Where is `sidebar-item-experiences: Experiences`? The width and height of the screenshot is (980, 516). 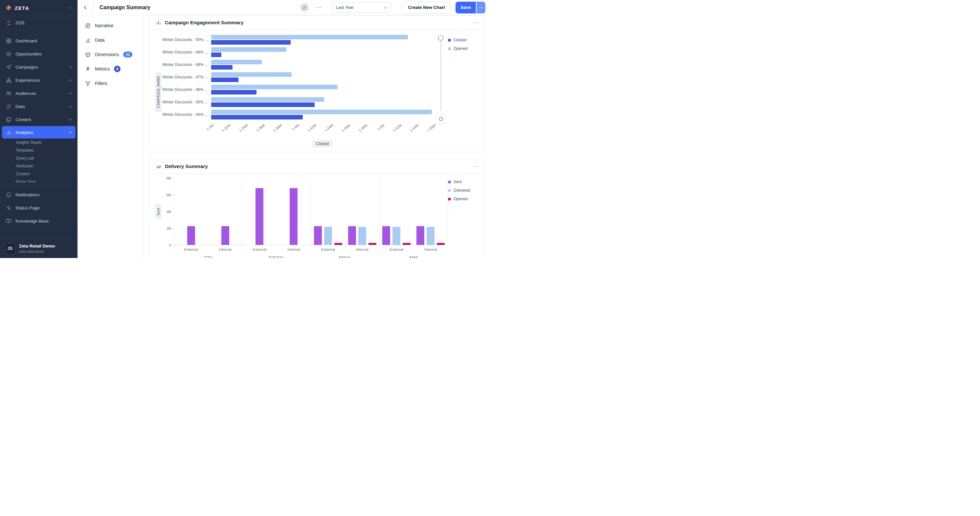
sidebar-item-experiences: Experiences is located at coordinates (39, 80).